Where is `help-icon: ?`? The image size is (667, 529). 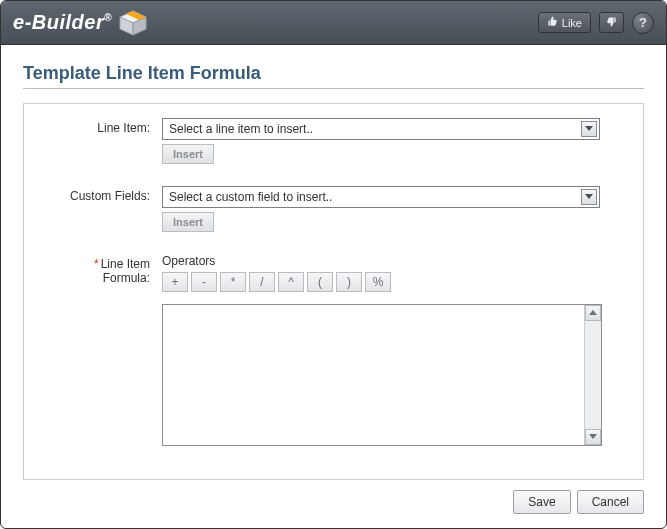
help-icon: ? is located at coordinates (643, 22).